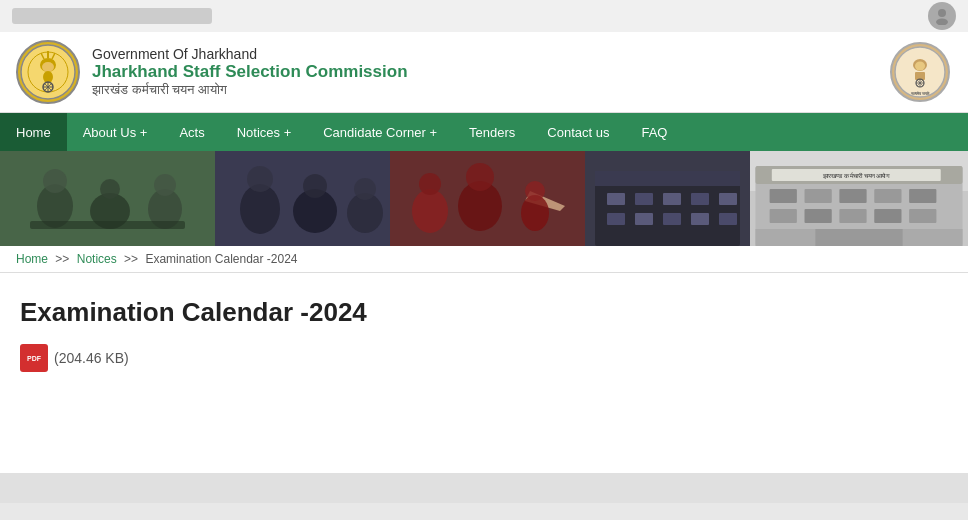 The height and width of the screenshot is (520, 968). I want to click on breadcrumb-current: Examination Calendar -2024, so click(221, 259).